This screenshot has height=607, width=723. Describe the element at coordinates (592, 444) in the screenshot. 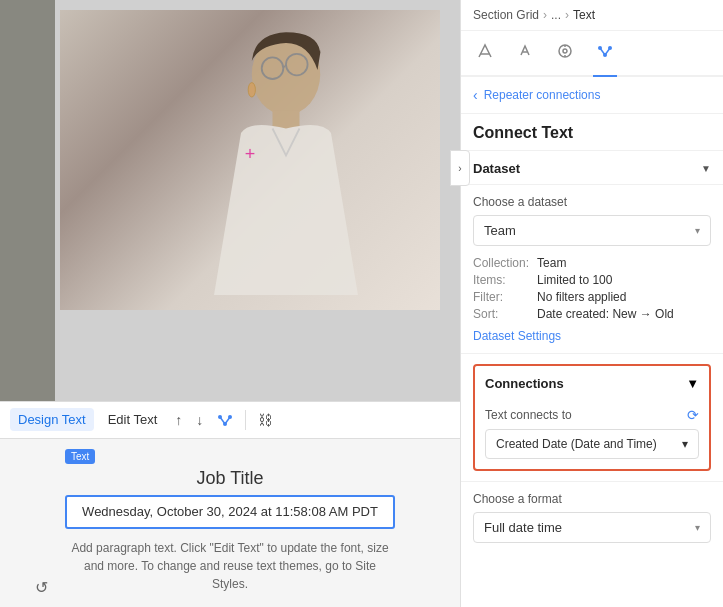

I see `field-dropdown: Created Date (Date and Time) ▾` at that location.